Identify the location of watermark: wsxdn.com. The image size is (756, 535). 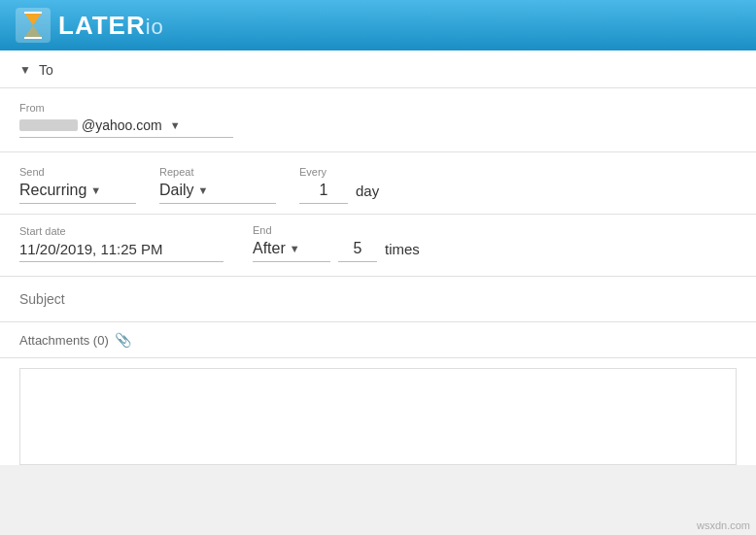
(723, 525).